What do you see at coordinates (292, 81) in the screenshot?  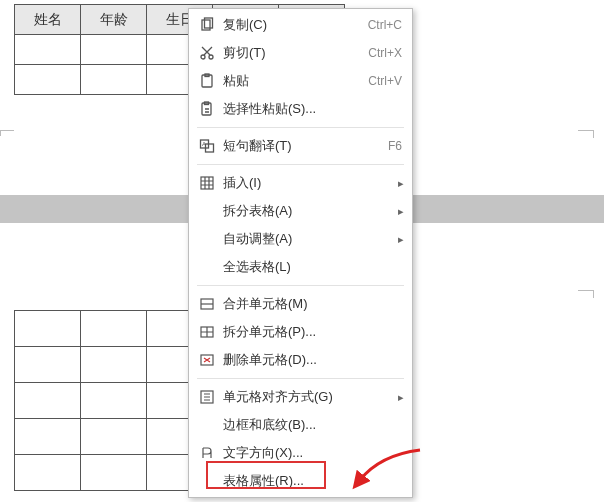 I see `menu-label: 粘贴` at bounding box center [292, 81].